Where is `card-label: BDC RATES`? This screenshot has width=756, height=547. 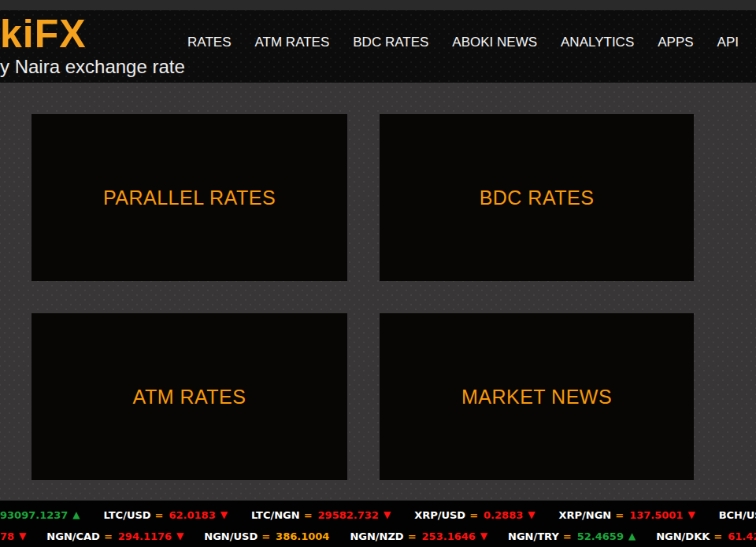 card-label: BDC RATES is located at coordinates (537, 198).